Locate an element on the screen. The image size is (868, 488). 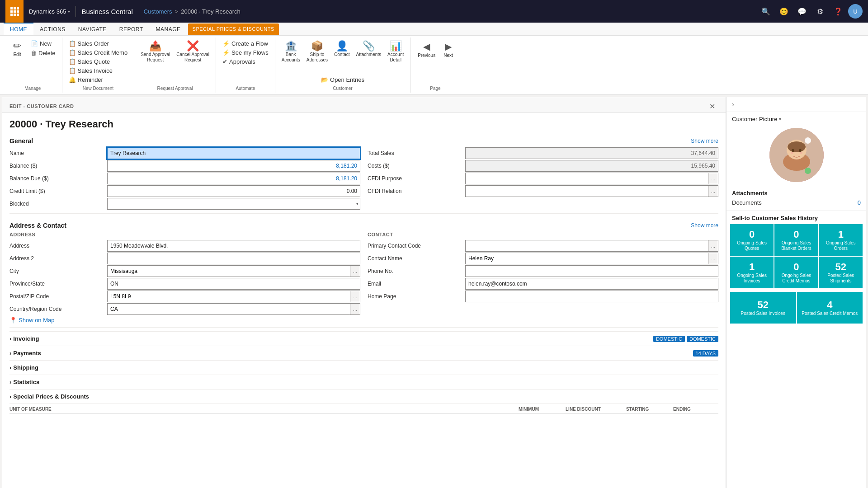
edit-button: ✏ Edit is located at coordinates (17, 49).